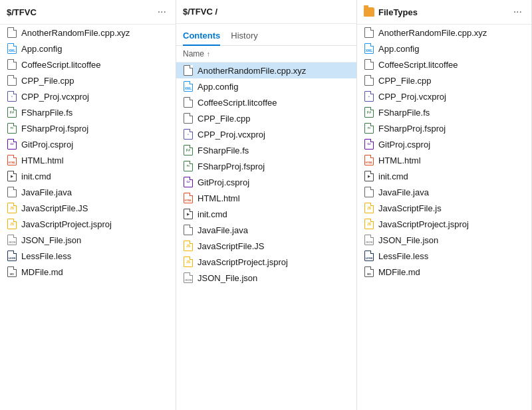  I want to click on file-name: JavaScriptProject.jsproj, so click(424, 225).